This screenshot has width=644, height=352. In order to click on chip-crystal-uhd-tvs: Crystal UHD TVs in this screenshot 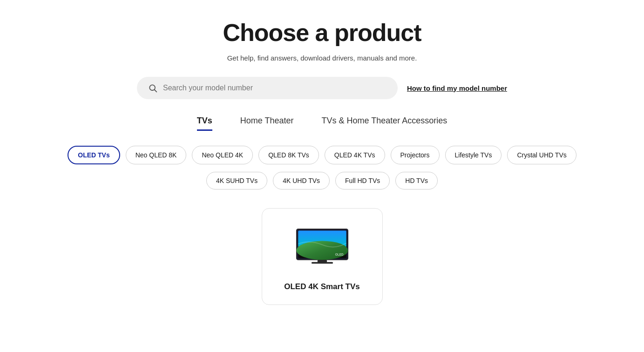, I will do `click(542, 155)`.